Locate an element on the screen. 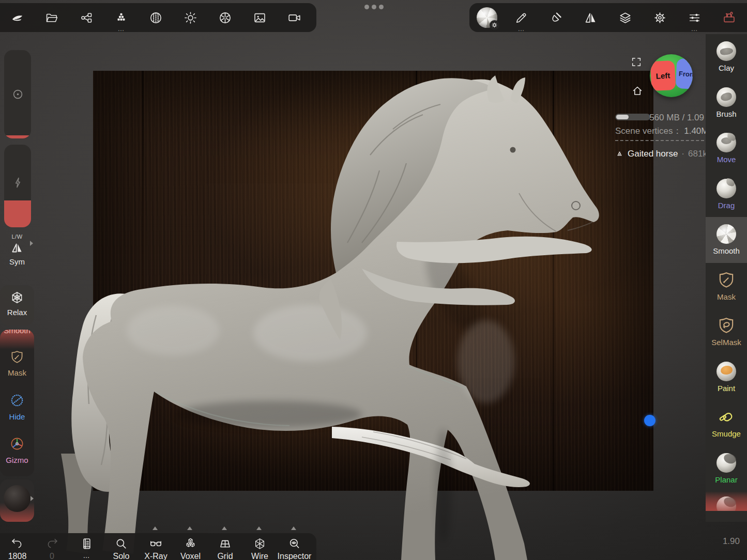 Image resolution: width=747 pixels, height=560 pixels. settings-button is located at coordinates (660, 18).